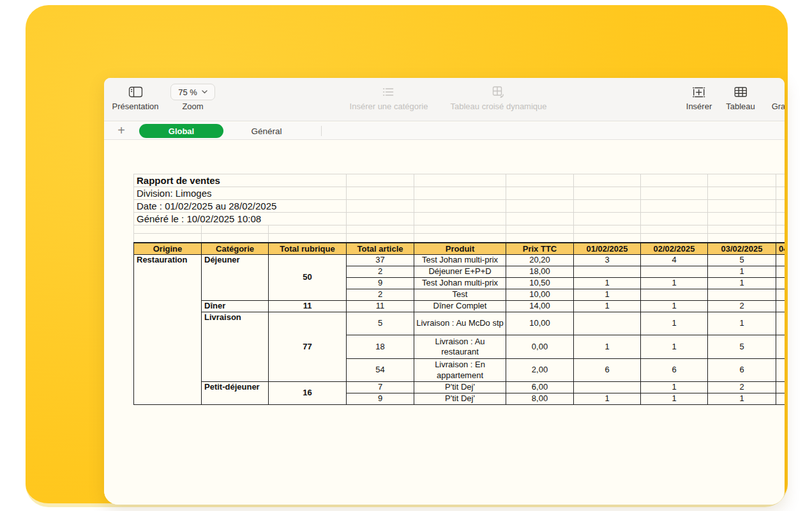  Describe the element at coordinates (308, 347) in the screenshot. I see `cell-total-livraison: 77` at that location.